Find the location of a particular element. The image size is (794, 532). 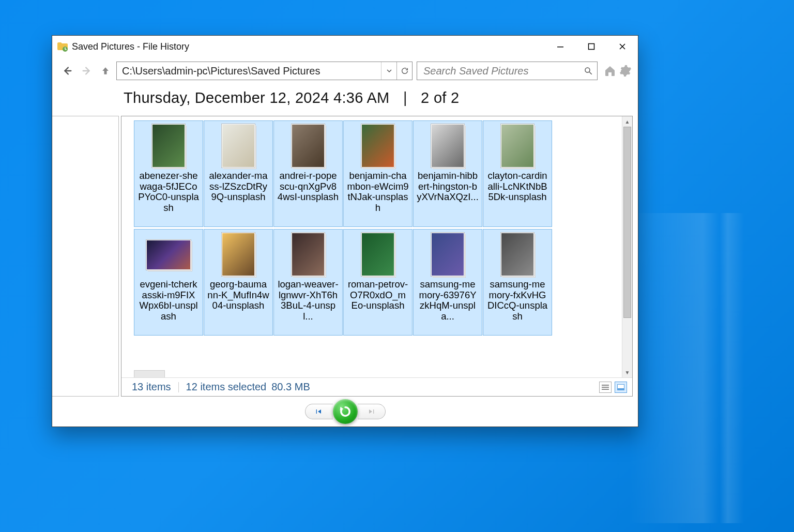

file-name: benjamin-chambon-eWcim9tNJak-unsplash is located at coordinates (378, 192).